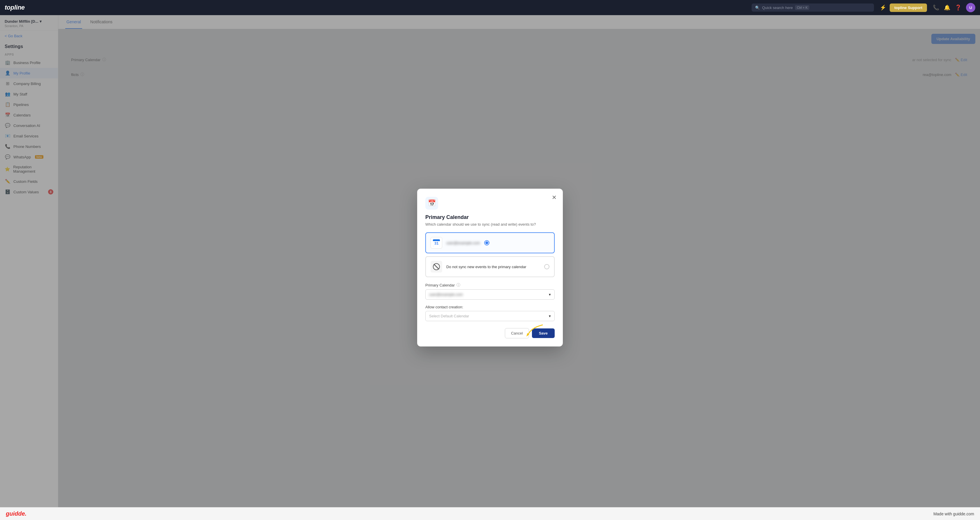  Describe the element at coordinates (908, 8) in the screenshot. I see `support-button: topline Support` at that location.